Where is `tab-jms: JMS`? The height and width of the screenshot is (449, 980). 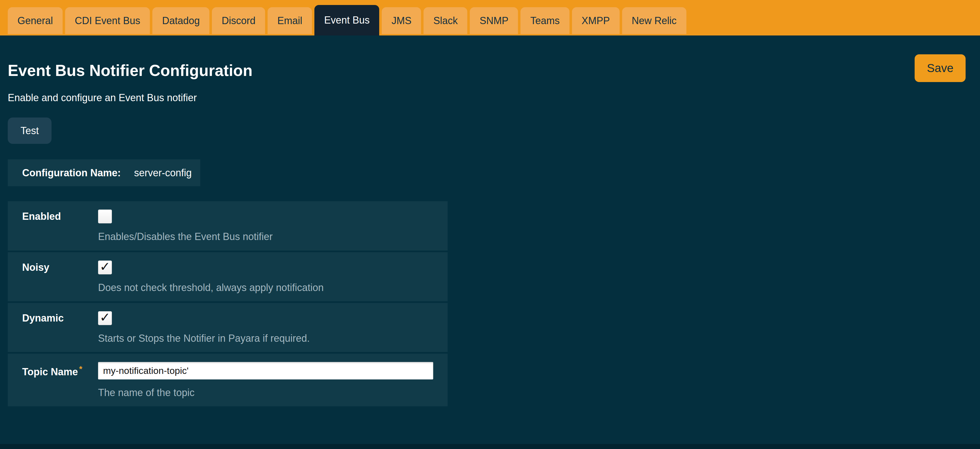 tab-jms: JMS is located at coordinates (401, 21).